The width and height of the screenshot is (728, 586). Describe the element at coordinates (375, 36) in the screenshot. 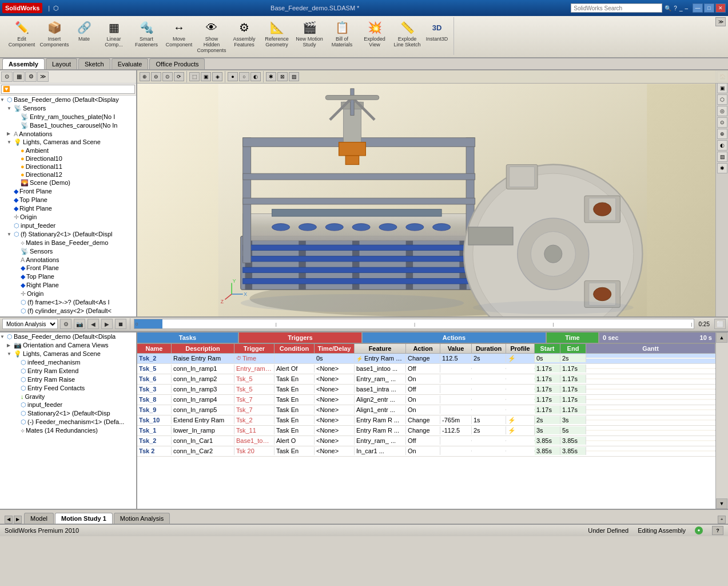

I see `exploded-view-button: 💥 Exploded View` at that location.